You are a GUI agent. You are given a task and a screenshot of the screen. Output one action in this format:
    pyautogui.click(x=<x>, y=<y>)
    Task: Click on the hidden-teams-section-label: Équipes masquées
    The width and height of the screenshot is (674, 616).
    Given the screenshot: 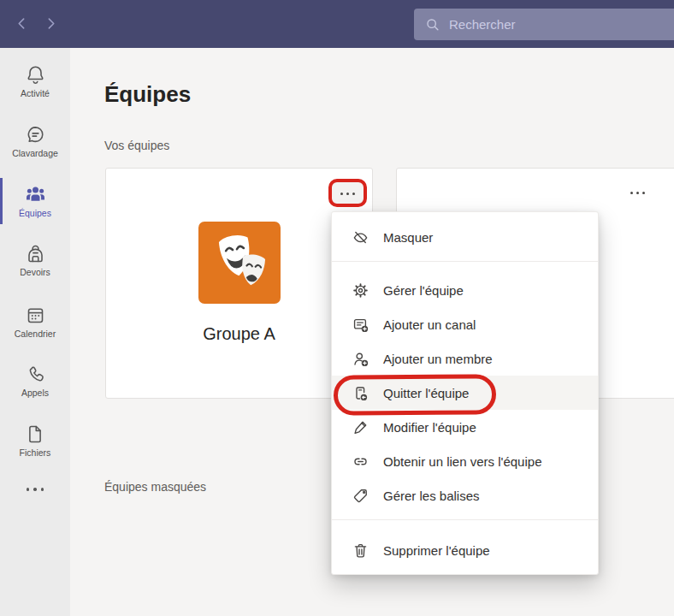 What is the action you would take?
    pyautogui.click(x=156, y=487)
    